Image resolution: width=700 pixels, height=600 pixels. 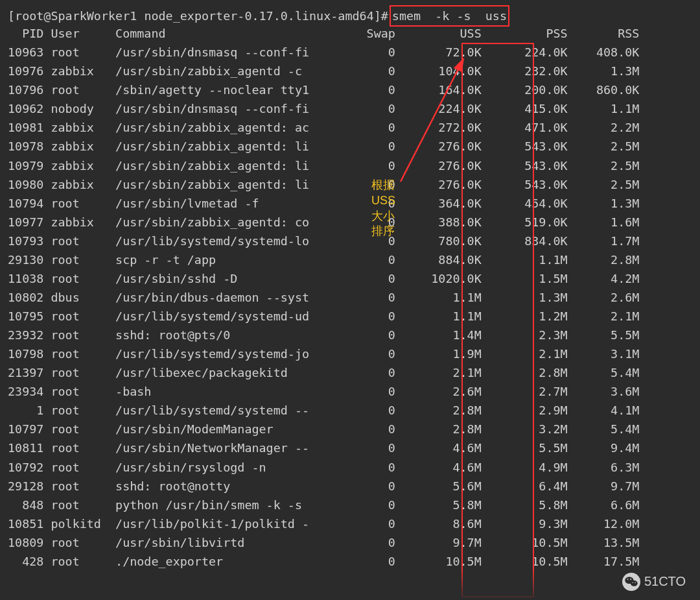 What do you see at coordinates (350, 410) in the screenshot?
I see `process-row: 1 root /usr/lib/systemd/systemd -- 0 2.8…` at bounding box center [350, 410].